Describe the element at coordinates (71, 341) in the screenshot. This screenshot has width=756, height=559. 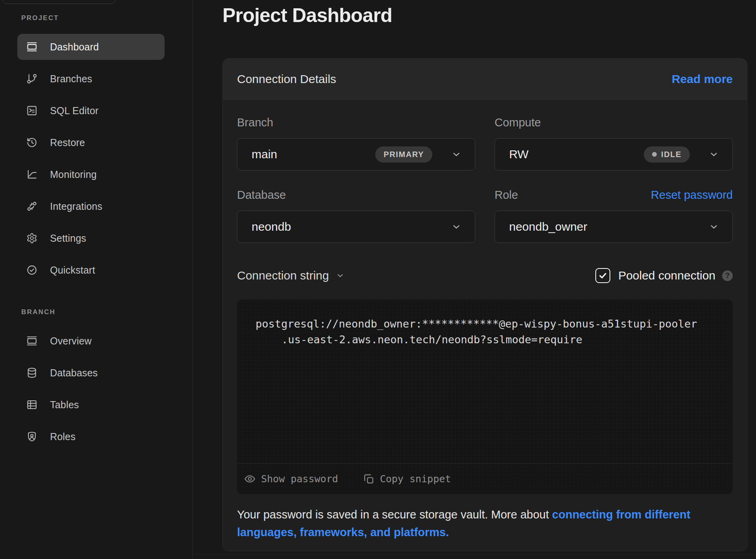
I see `sidebar-item-label: Overview` at that location.